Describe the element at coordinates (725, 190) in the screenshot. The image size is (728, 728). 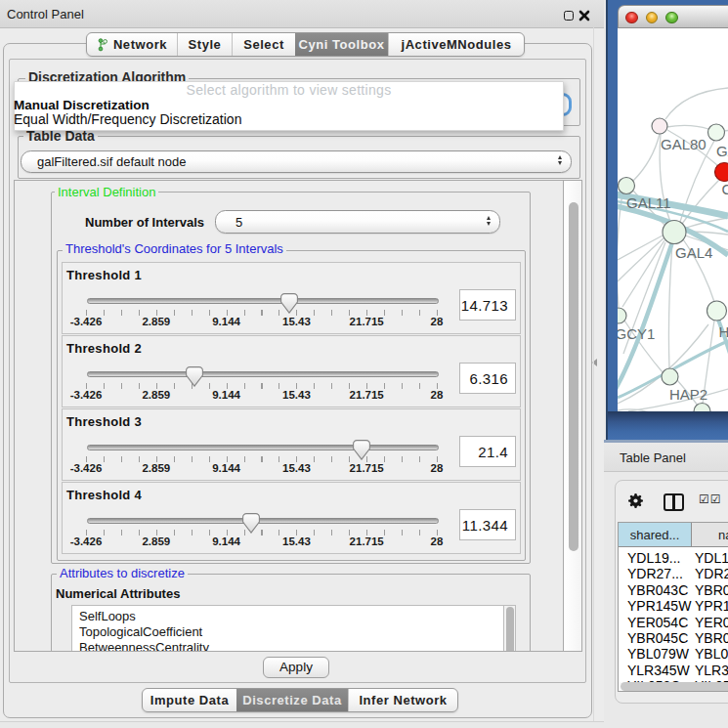
I see `svg-text: C` at that location.